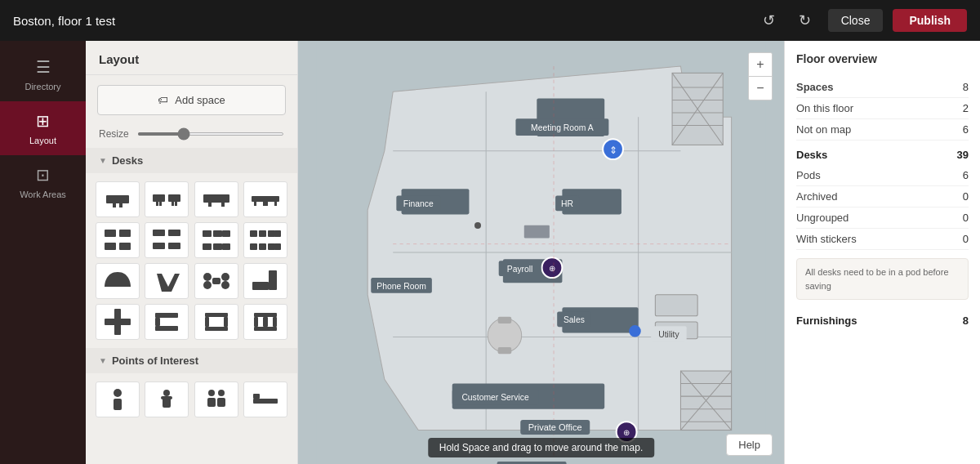  What do you see at coordinates (965, 87) in the screenshot?
I see `spaces-value: 8` at bounding box center [965, 87].